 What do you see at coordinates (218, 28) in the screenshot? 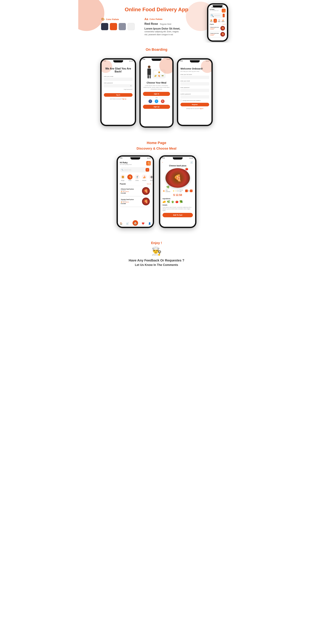
I see `hero-food-card-1: Cheese basil pizza 180 Calories $ 12.58 …` at bounding box center [218, 28].